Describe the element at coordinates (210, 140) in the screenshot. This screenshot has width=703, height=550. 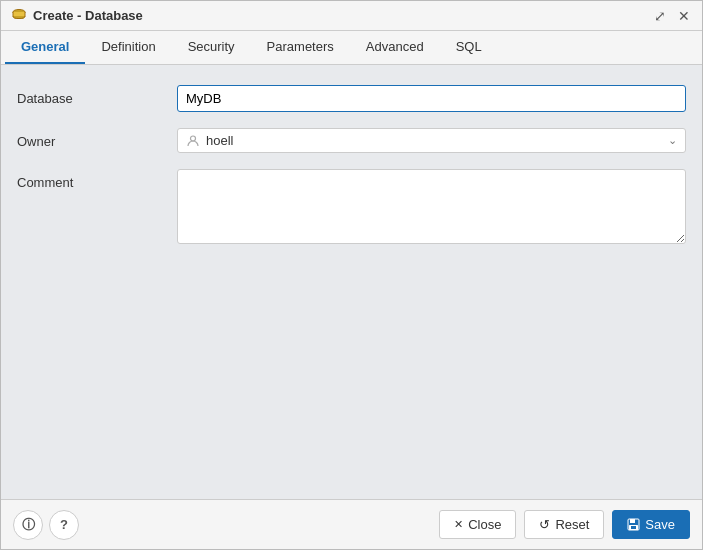
I see `owner-select-left: hoell` at that location.